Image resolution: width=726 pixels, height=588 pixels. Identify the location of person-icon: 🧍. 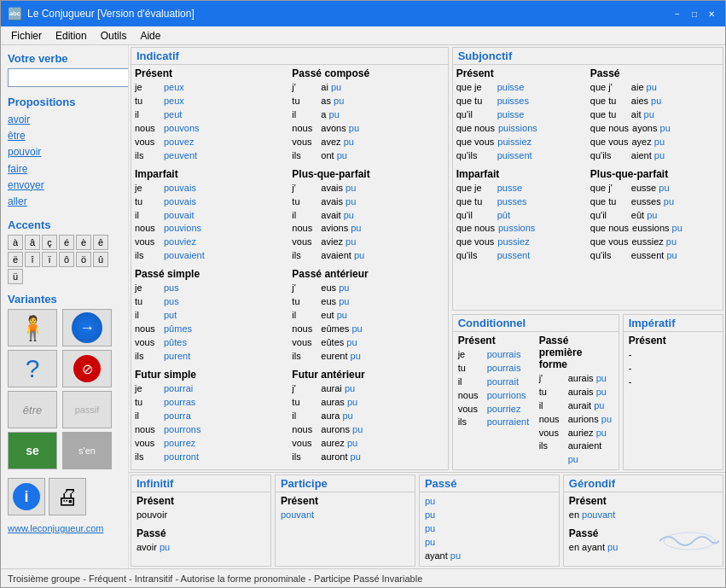
(32, 328).